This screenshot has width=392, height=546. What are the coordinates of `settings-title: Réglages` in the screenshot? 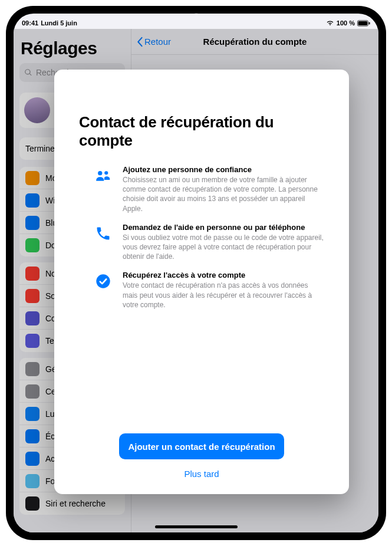 It's located at (72, 46).